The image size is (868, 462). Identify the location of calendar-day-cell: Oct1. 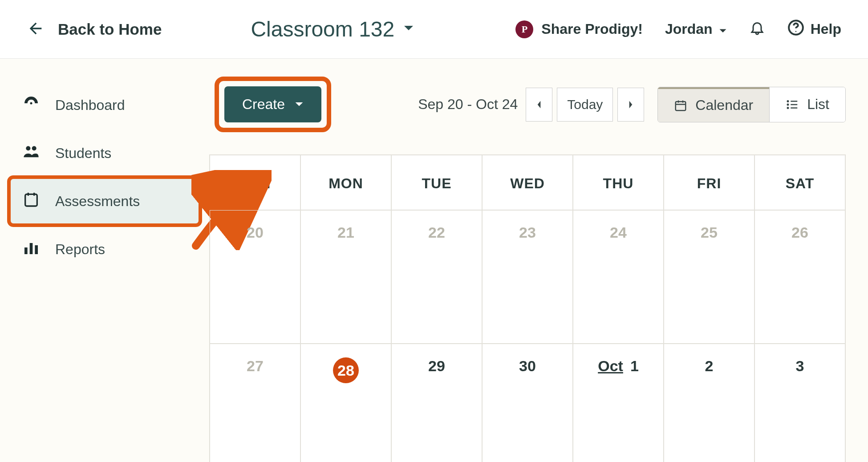
(618, 403).